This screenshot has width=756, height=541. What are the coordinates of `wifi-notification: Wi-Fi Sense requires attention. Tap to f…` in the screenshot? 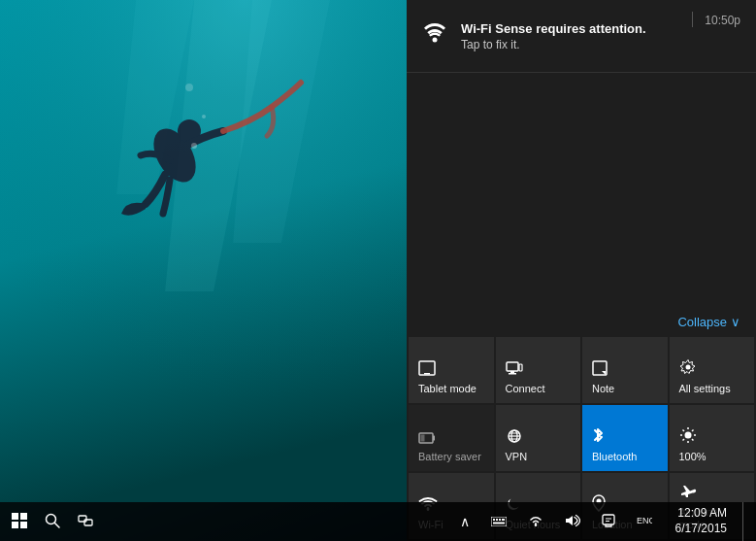 It's located at (581, 37).